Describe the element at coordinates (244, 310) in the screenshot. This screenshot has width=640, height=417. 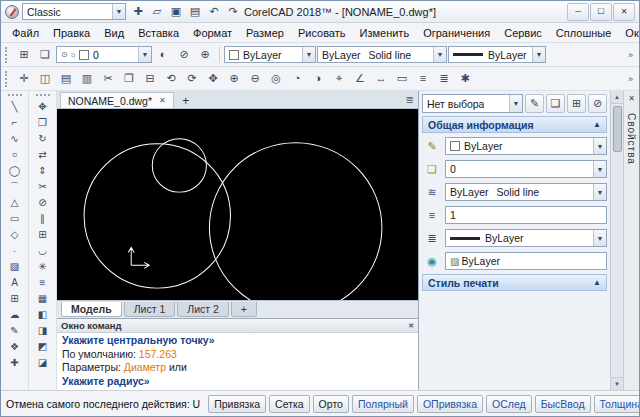
I see `tab-add-sheet: +` at that location.